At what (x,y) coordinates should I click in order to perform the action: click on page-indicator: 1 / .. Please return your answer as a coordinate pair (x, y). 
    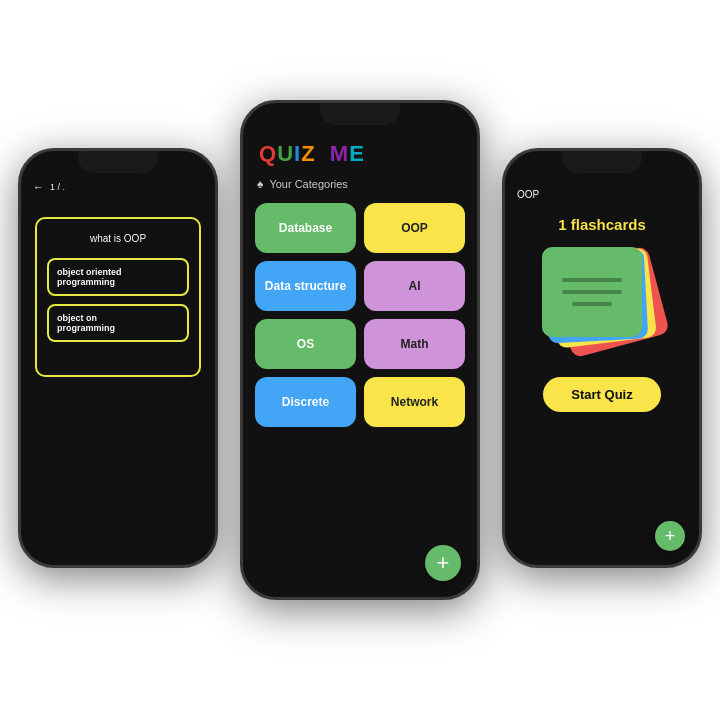
    Looking at the image, I should click on (58, 187).